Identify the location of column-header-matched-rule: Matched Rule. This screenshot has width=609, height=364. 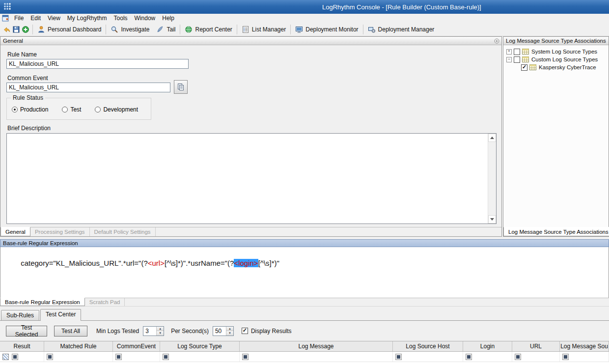
(79, 346).